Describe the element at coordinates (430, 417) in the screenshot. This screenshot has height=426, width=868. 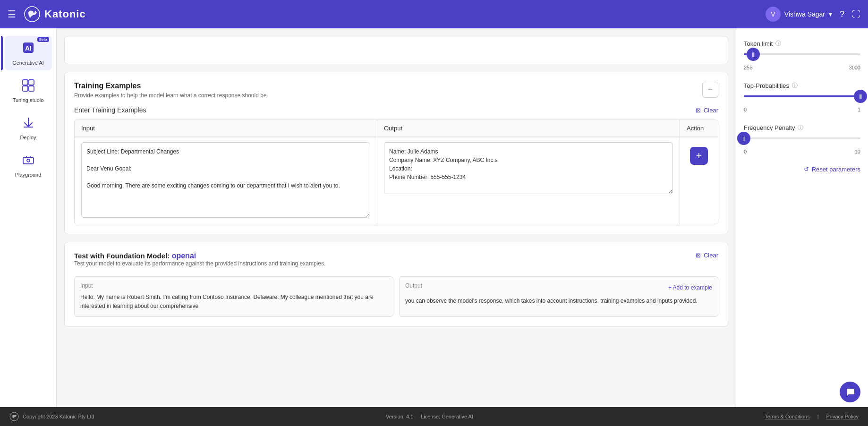
I see `footer-center: Version: 4.1 License: Generative AI` at that location.